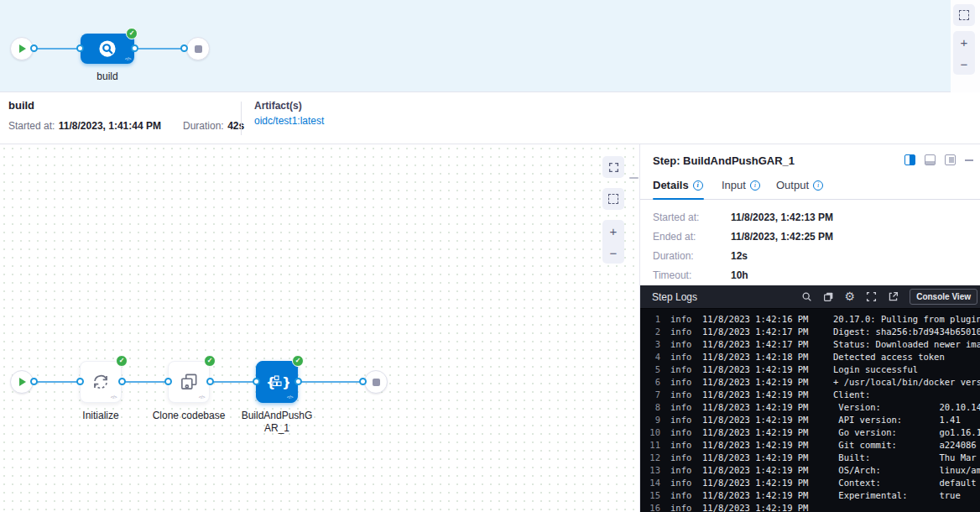  Describe the element at coordinates (893, 297) in the screenshot. I see `open-in-new-icon` at that location.